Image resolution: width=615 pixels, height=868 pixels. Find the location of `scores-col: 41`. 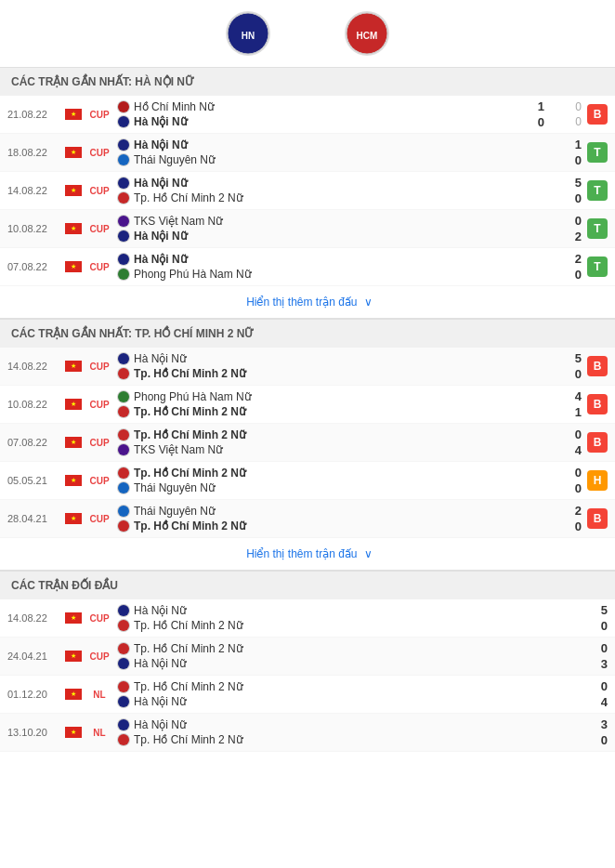

scores-col: 41 is located at coordinates (563, 404).